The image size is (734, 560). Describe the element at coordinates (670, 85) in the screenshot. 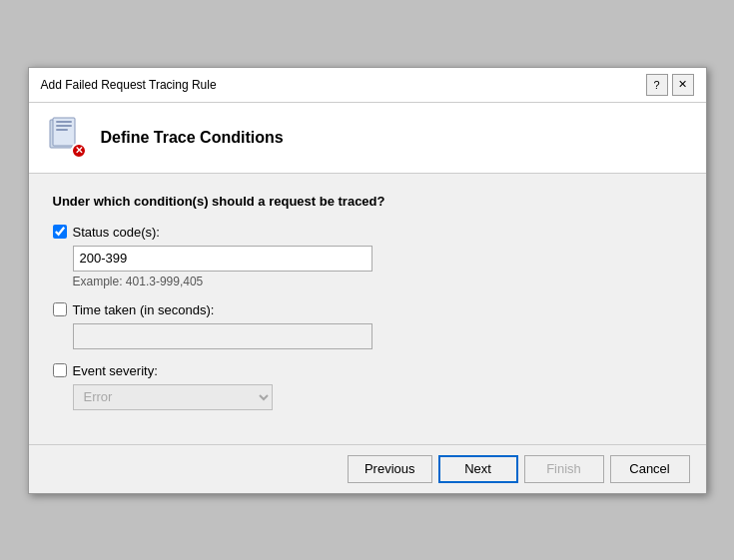

I see `title-bar-controls: ? ✕` at that location.